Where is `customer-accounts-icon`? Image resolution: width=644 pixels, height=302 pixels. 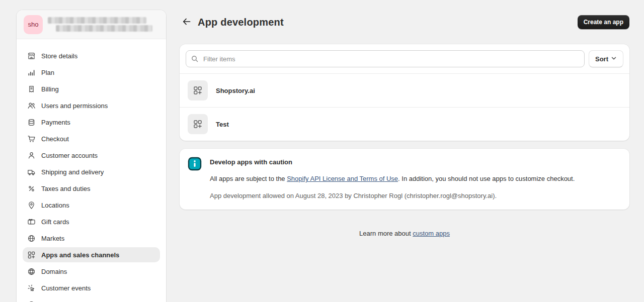 customer-accounts-icon is located at coordinates (31, 156).